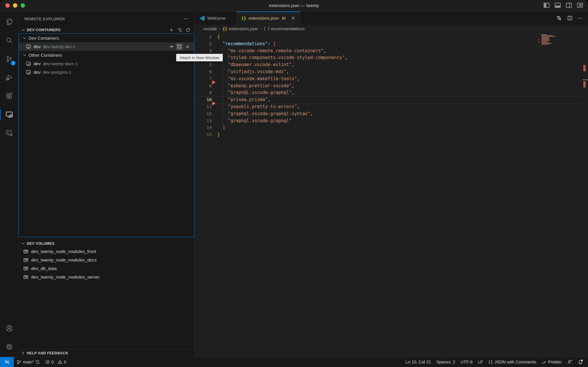 The height and width of the screenshot is (367, 588). Describe the element at coordinates (106, 252) in the screenshot. I see `volume-item-dev-twenty-node-modules-front: dev_twenty_node_modules_front` at that location.